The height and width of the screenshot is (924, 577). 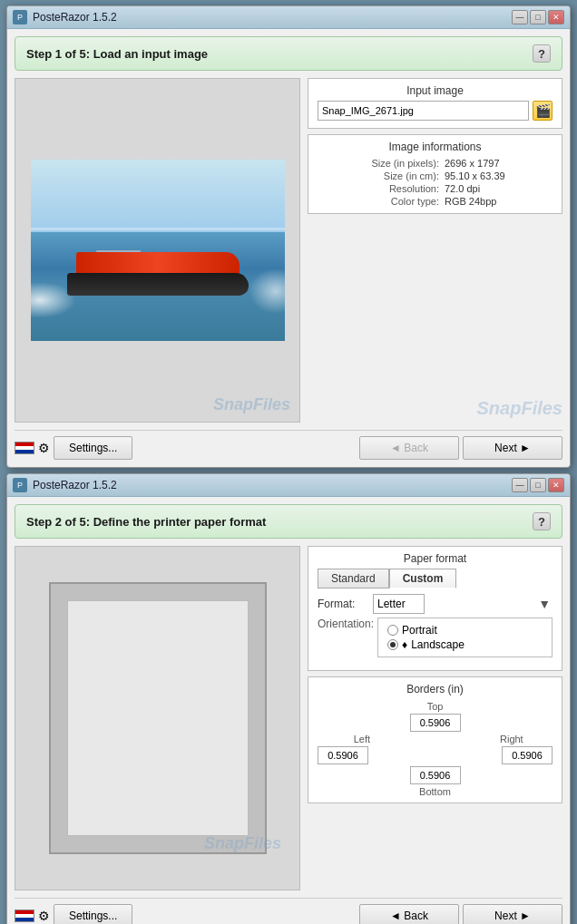 I want to click on size-pixels-label: Size (in pixels):, so click(x=380, y=163).